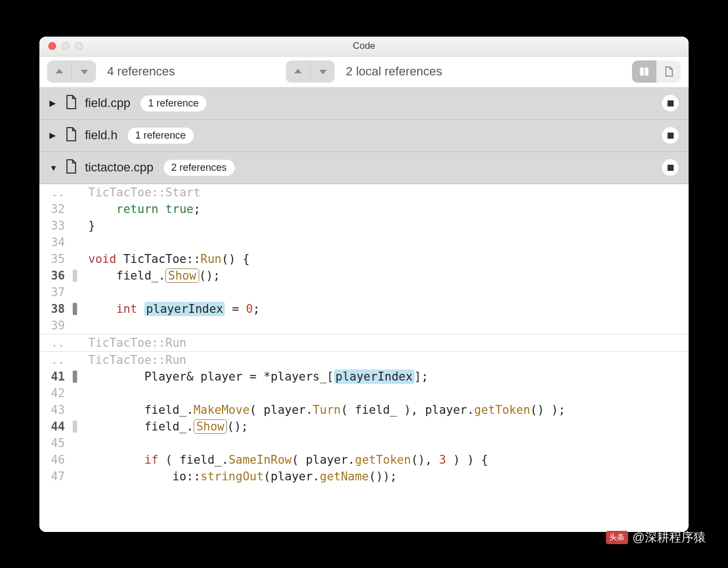  I want to click on references-label-left: 4 references, so click(141, 72).